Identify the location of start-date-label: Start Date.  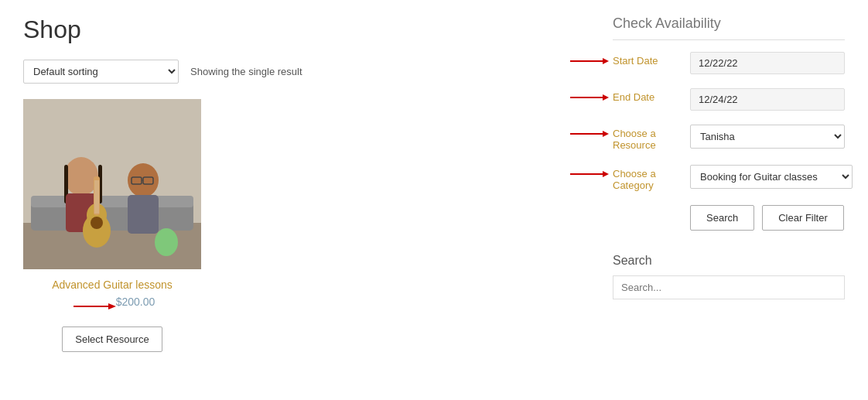
(651, 59).